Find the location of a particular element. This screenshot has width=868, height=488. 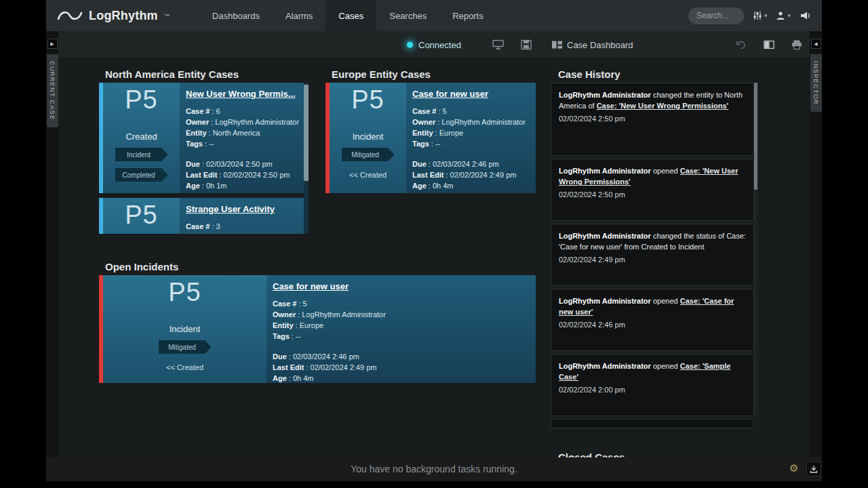

dashboard-grid-icon is located at coordinates (557, 45).